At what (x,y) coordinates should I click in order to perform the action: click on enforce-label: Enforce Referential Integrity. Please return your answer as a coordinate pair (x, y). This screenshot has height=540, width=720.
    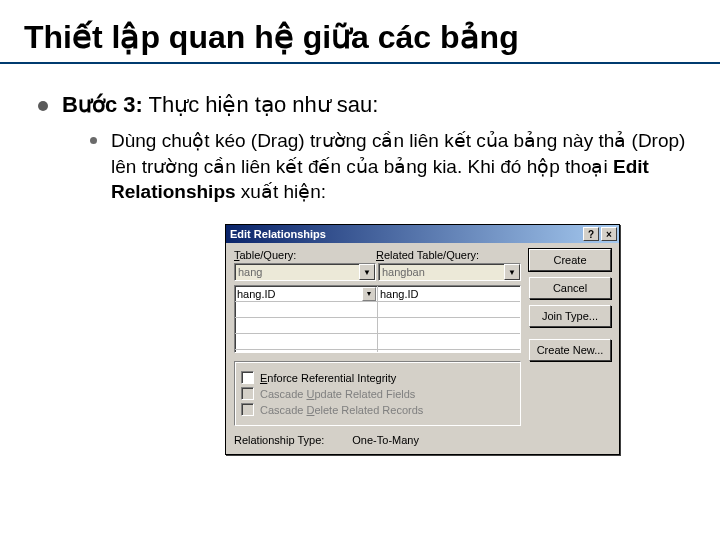
    Looking at the image, I should click on (328, 378).